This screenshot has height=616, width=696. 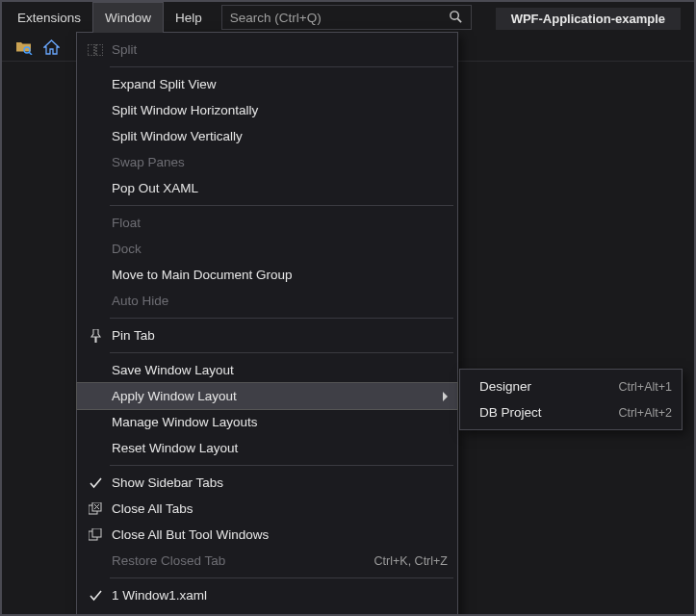 I want to click on home-icon, so click(x=51, y=47).